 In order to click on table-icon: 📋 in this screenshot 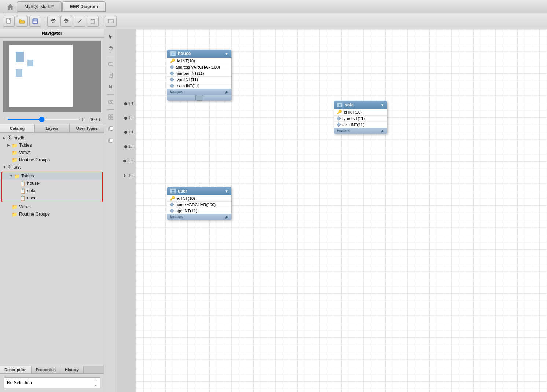, I will do `click(23, 191)`.